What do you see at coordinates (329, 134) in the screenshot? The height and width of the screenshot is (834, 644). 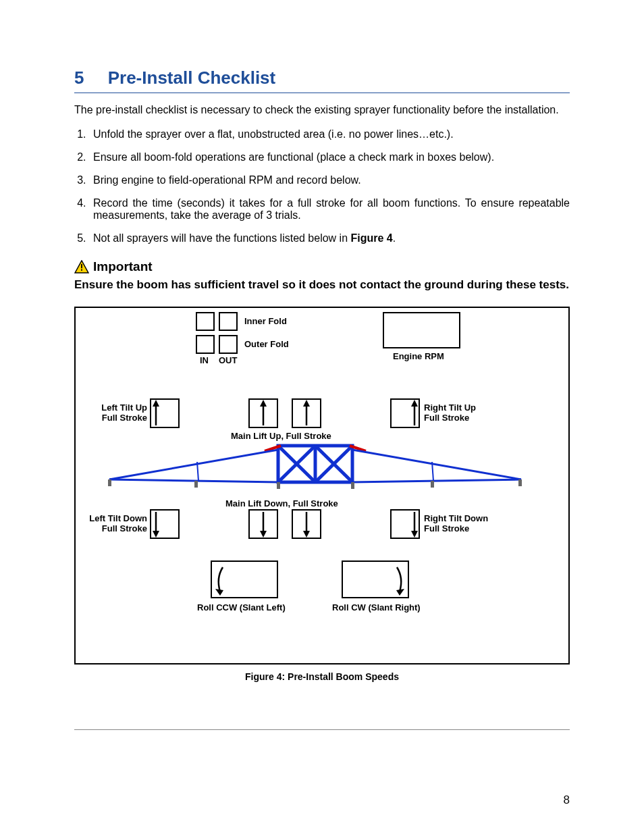 I see `list-item: Unfold the sprayer over a flat, unobstru…` at bounding box center [329, 134].